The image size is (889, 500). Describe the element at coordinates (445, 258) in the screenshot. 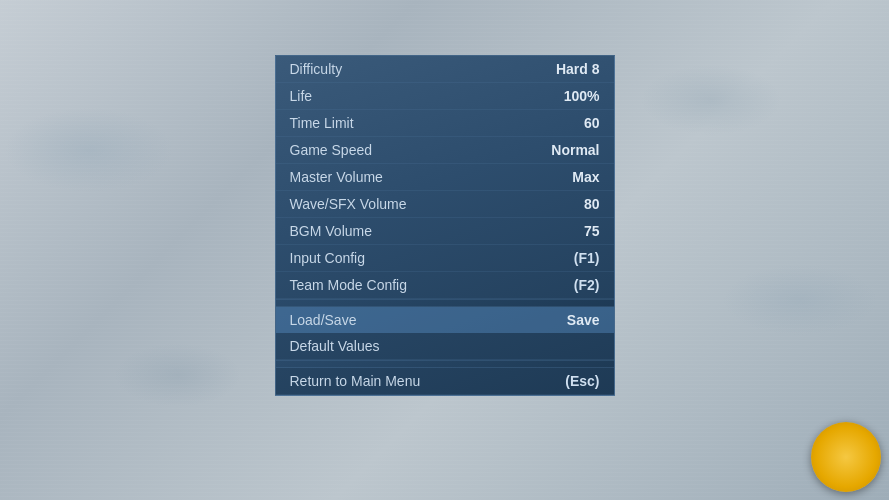

I see `options-row-7: Input Config(F1)` at that location.